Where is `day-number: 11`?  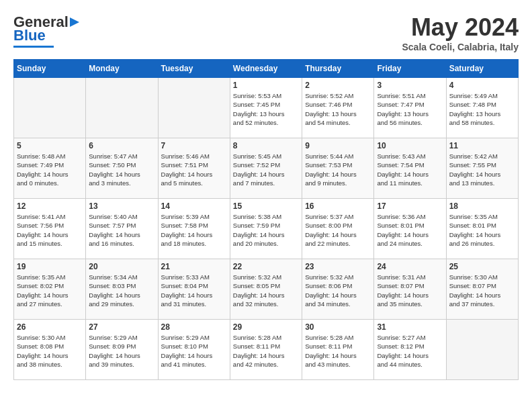
day-number: 11 is located at coordinates (482, 146).